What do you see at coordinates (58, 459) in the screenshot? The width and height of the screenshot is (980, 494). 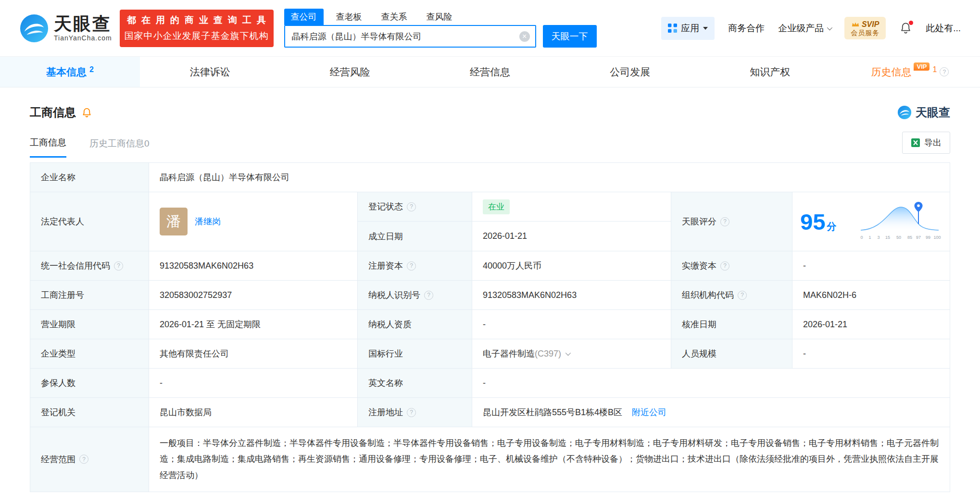 I see `label-business-scope: 经营范围` at bounding box center [58, 459].